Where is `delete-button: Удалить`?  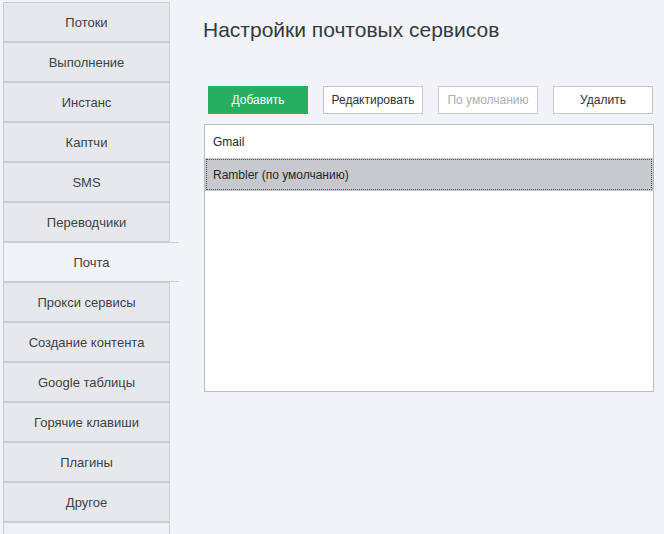 delete-button: Удалить is located at coordinates (603, 100).